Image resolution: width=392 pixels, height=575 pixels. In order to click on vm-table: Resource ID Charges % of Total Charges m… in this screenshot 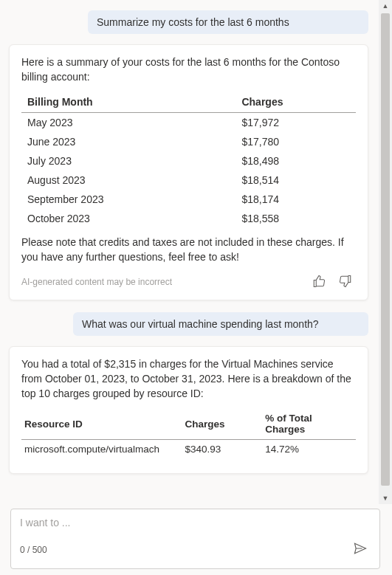, I will do `click(189, 433)`.